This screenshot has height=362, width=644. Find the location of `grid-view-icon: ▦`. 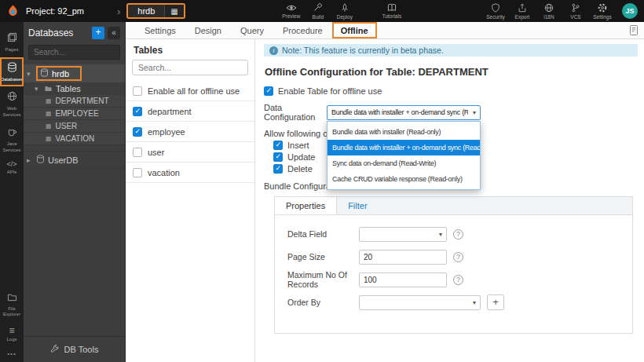

grid-view-icon: ▦ is located at coordinates (174, 11).